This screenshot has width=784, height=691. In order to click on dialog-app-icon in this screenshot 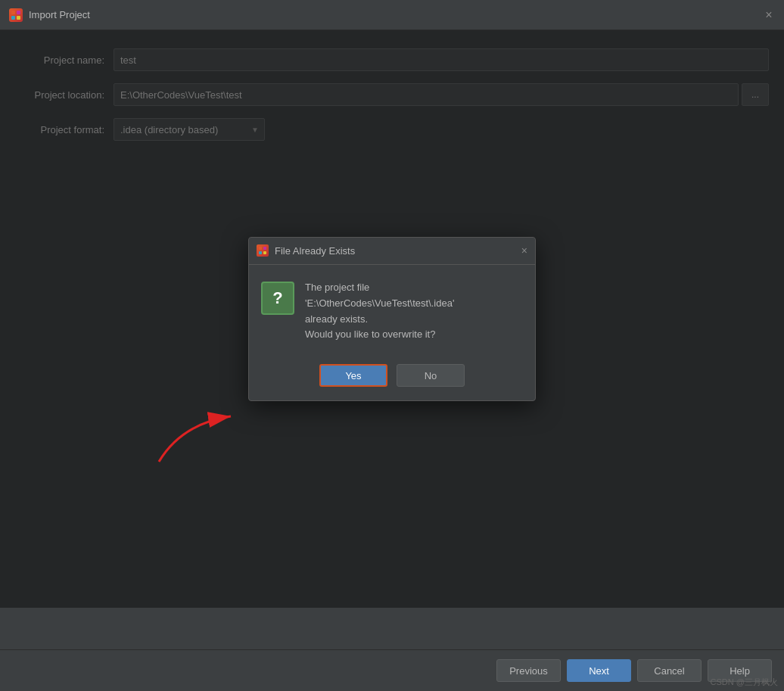, I will do `click(263, 251)`.